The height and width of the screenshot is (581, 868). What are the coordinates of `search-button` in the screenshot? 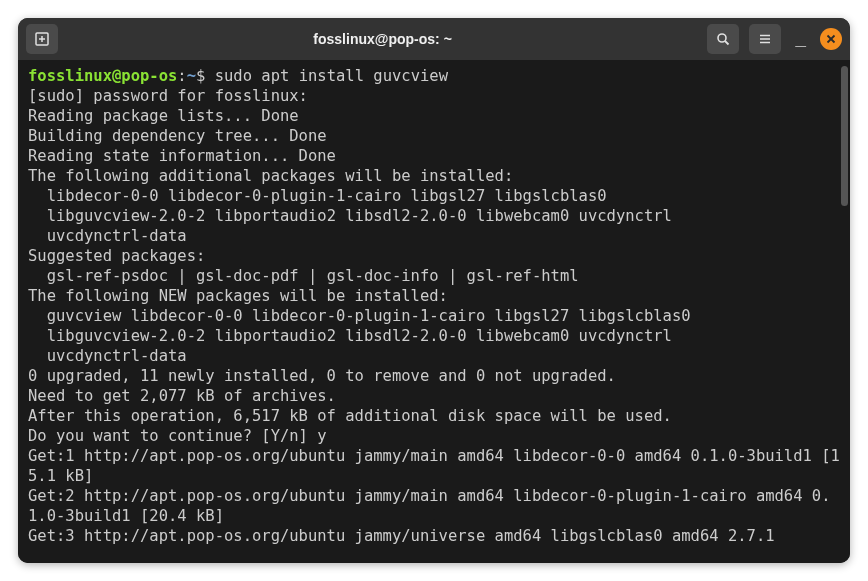 It's located at (723, 39).